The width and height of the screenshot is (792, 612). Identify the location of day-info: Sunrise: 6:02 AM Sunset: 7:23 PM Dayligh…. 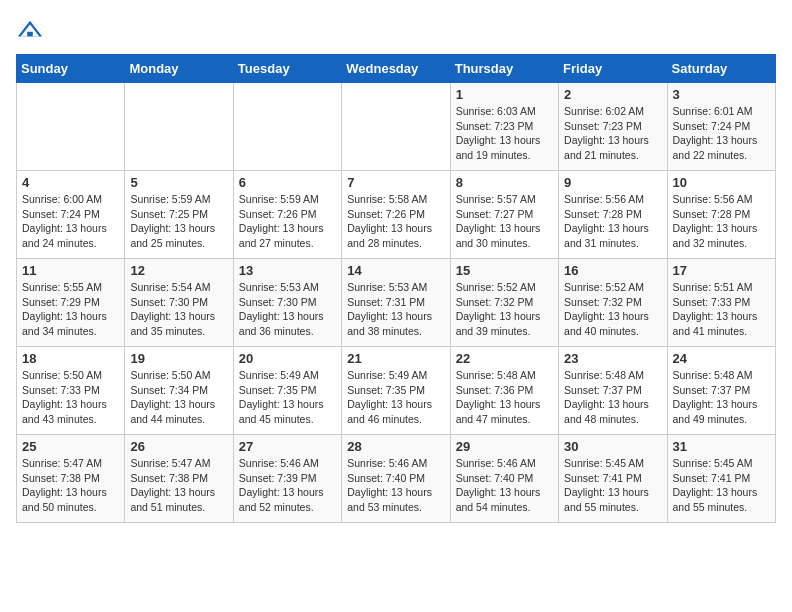
(612, 134).